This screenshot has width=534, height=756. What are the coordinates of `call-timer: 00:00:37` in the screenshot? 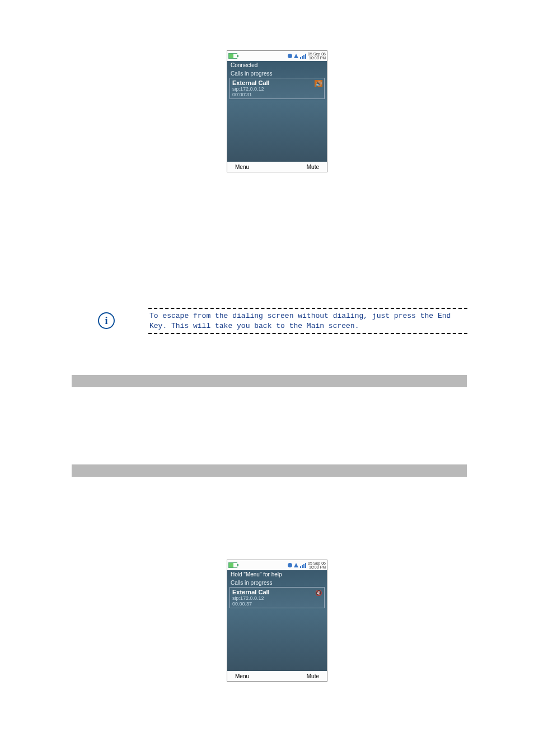 It's located at (277, 604).